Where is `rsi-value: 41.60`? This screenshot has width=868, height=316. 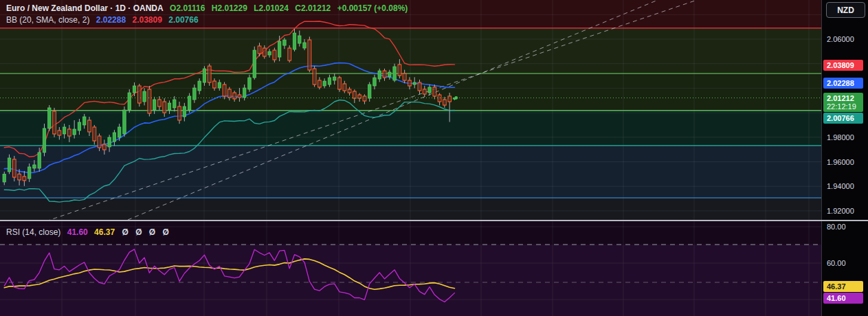 rsi-value: 41.60 is located at coordinates (78, 232).